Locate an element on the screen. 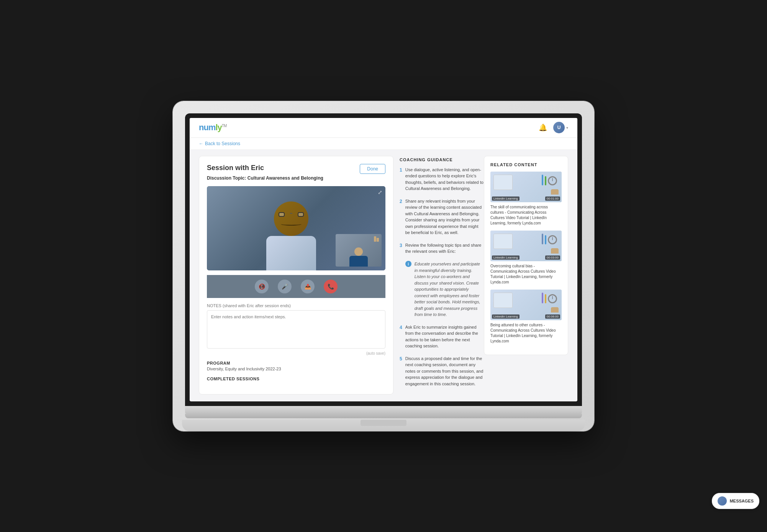 The height and width of the screenshot is (532, 767). mute-button: 📵 is located at coordinates (262, 286).